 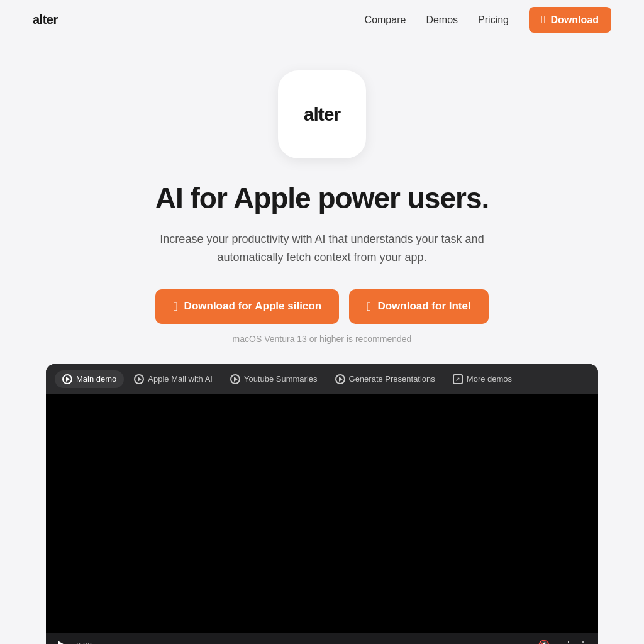 What do you see at coordinates (274, 379) in the screenshot?
I see `tab-youtube-summaries: Youtube Summaries` at bounding box center [274, 379].